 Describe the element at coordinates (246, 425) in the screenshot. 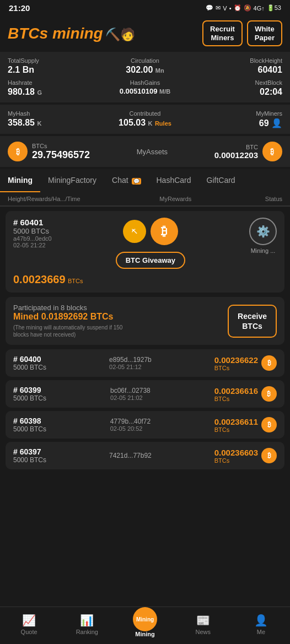

I see `block-list-right: 0.00236611 BTCs ₿` at that location.